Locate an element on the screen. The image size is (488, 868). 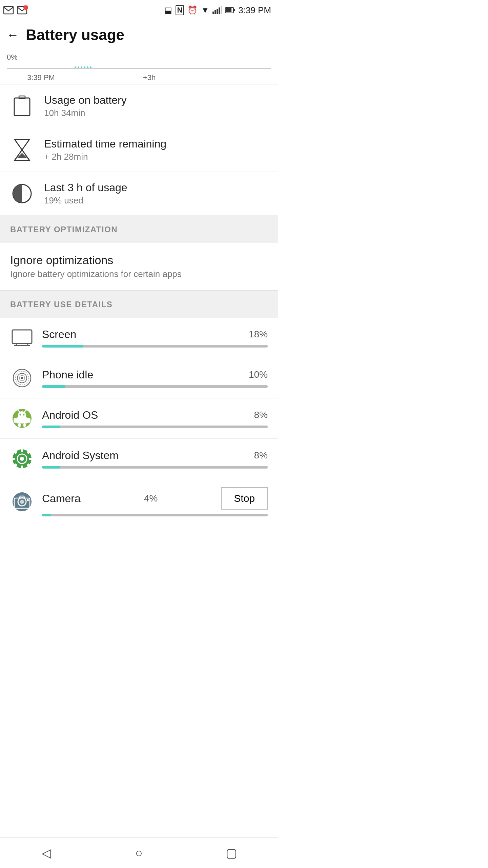
wifi-icon: ▼ is located at coordinates (205, 10).